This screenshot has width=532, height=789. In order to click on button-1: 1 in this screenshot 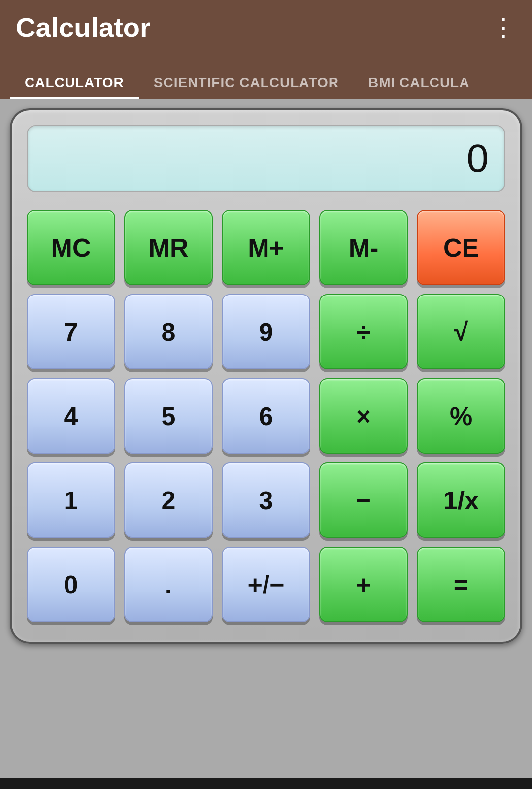, I will do `click(71, 500)`.